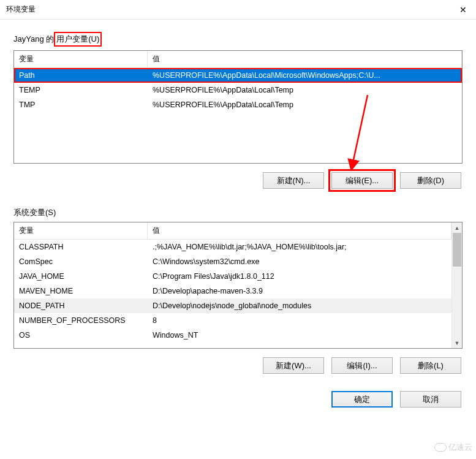 Image resolution: width=476 pixels, height=459 pixels. What do you see at coordinates (431, 365) in the screenshot?
I see `delete-system-var-button: 删除(L)` at bounding box center [431, 365].